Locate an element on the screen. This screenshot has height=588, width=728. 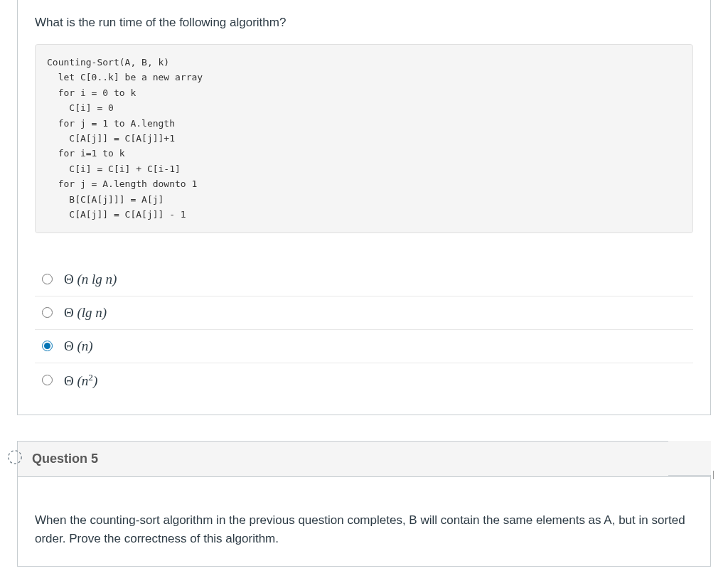
question-prompt: What is the run time of the following al… is located at coordinates (364, 23).